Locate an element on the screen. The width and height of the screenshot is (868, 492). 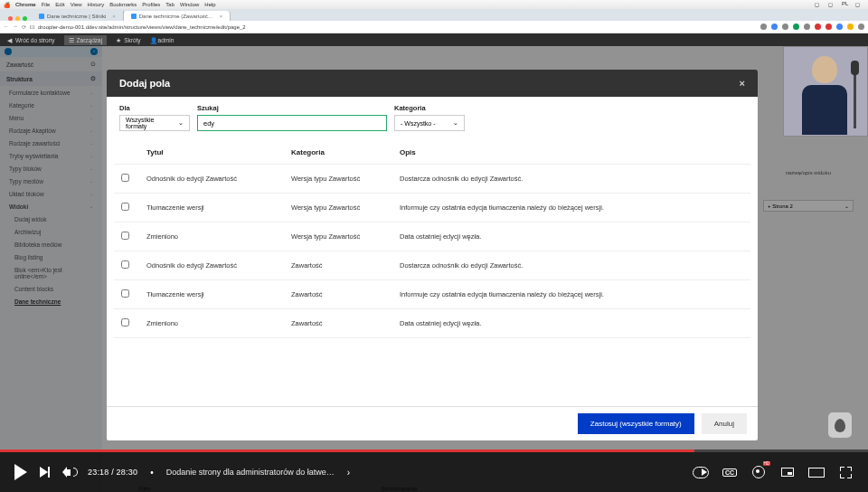
menu-profiles: Profiles is located at coordinates (151, 5).